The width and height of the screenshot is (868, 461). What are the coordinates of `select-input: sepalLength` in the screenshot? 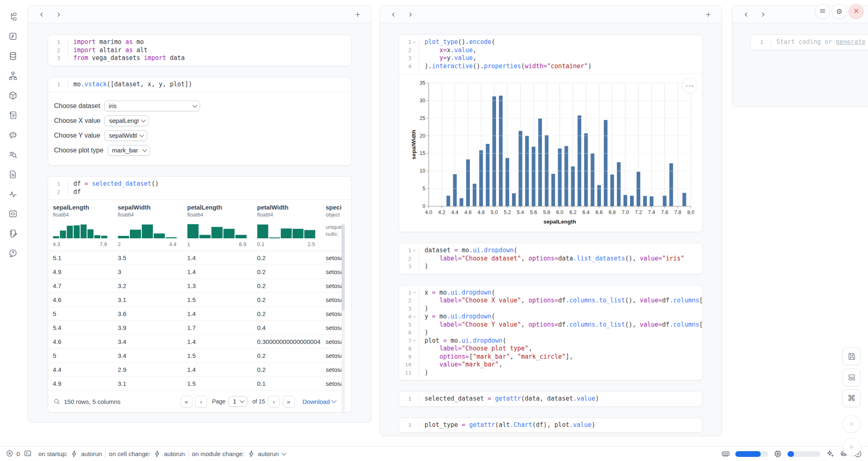 It's located at (127, 121).